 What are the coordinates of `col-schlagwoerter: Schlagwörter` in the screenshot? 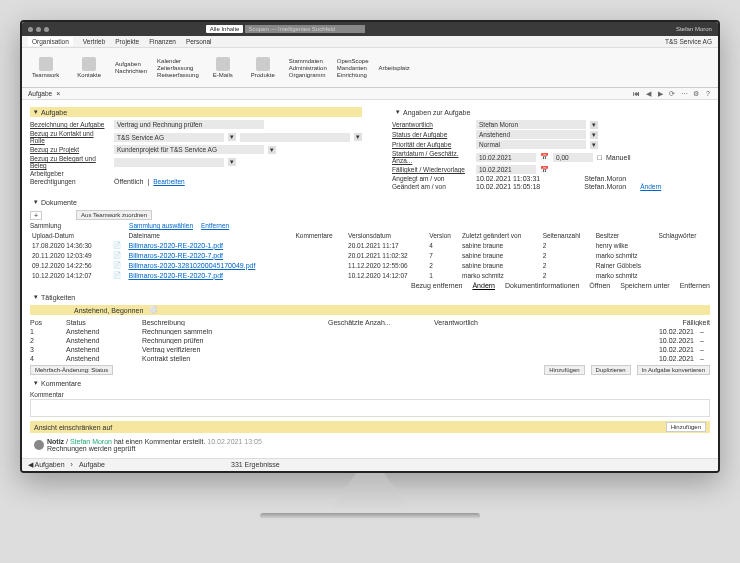 It's located at (683, 236).